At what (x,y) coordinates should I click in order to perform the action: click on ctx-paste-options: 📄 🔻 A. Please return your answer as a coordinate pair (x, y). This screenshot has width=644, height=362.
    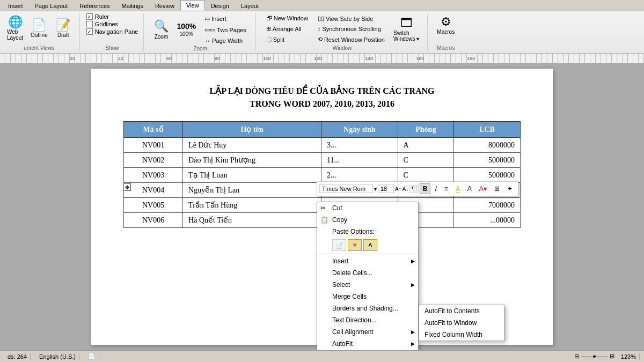
    Looking at the image, I should click on (368, 245).